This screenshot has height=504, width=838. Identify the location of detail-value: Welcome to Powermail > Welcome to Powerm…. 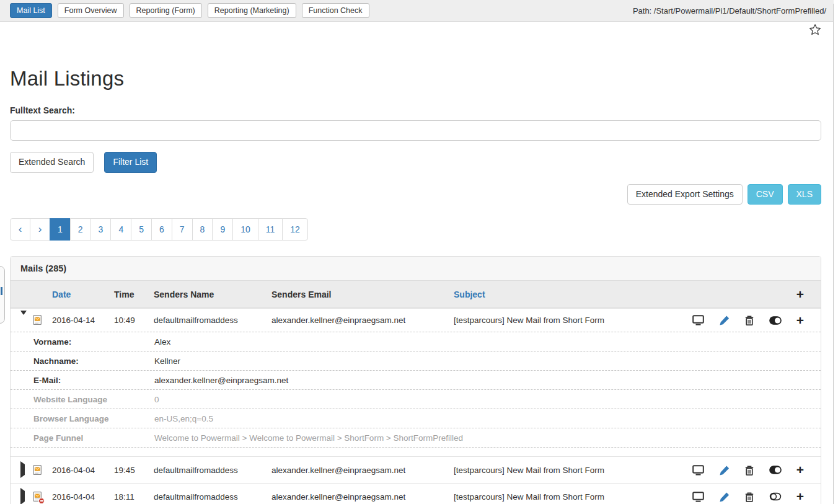
(487, 438).